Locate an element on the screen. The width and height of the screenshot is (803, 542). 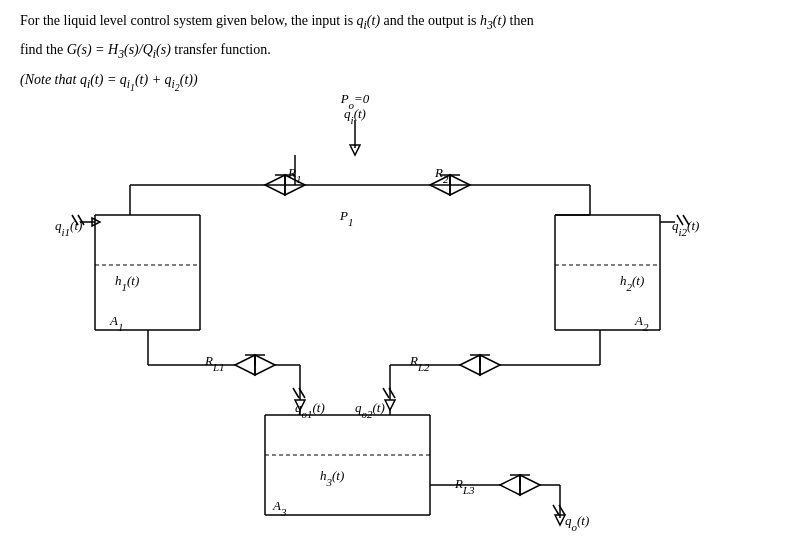
problem-text-line2: find the G(s) = H3(s)/Qi(s) transfer fun… is located at coordinates (402, 52).